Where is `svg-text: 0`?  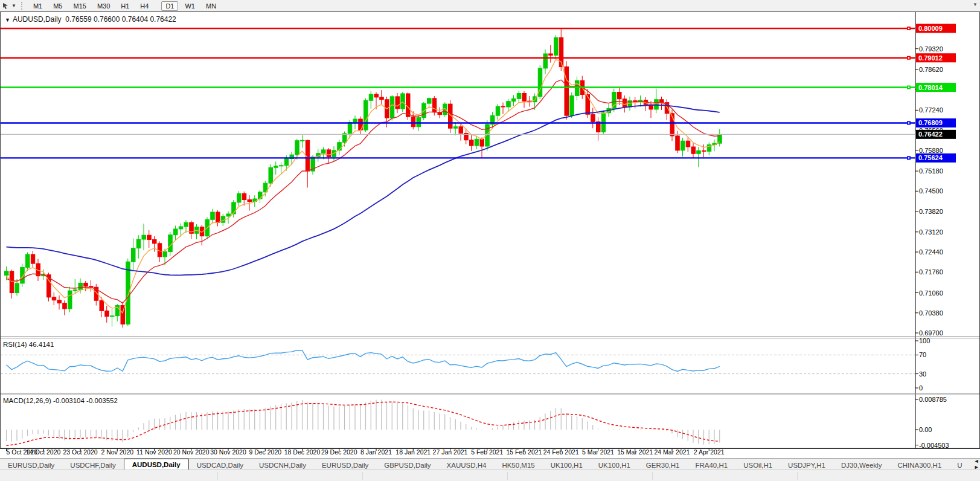 svg-text: 0 is located at coordinates (921, 388).